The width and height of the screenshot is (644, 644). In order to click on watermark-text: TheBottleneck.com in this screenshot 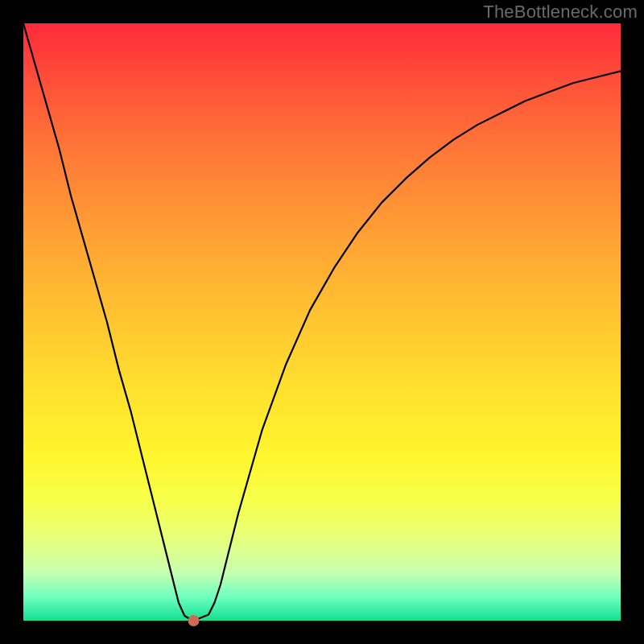, I will do `click(560, 12)`.